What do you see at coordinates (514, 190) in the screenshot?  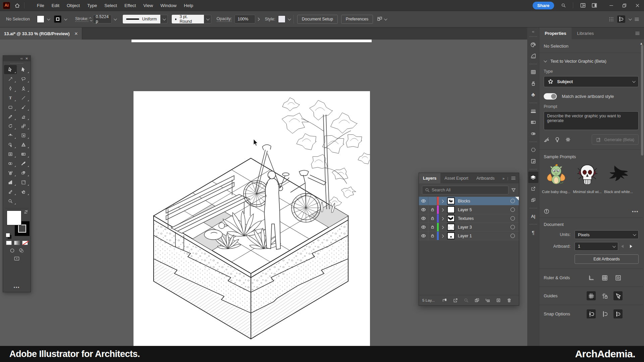 I see `filter-icon` at bounding box center [514, 190].